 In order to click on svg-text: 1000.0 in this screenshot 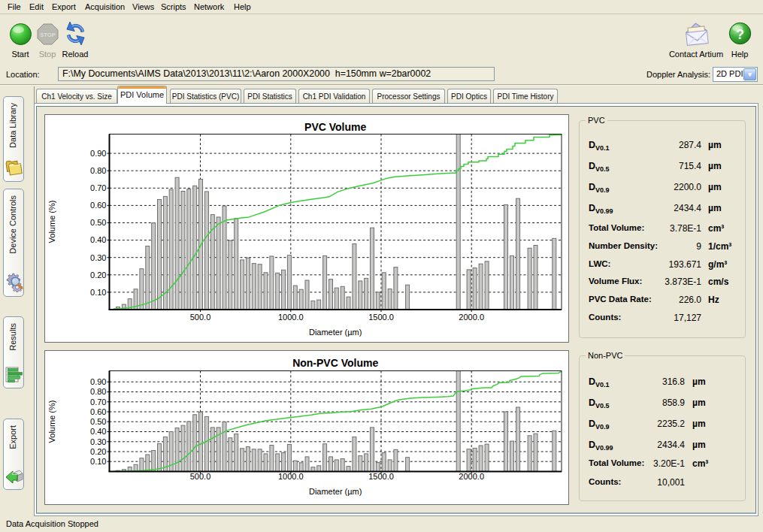, I will do `click(291, 317)`.